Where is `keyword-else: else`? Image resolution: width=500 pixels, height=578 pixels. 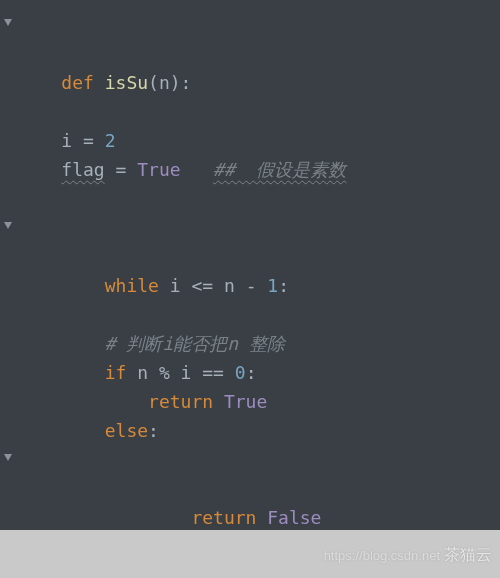
keyword-else: else is located at coordinates (126, 430).